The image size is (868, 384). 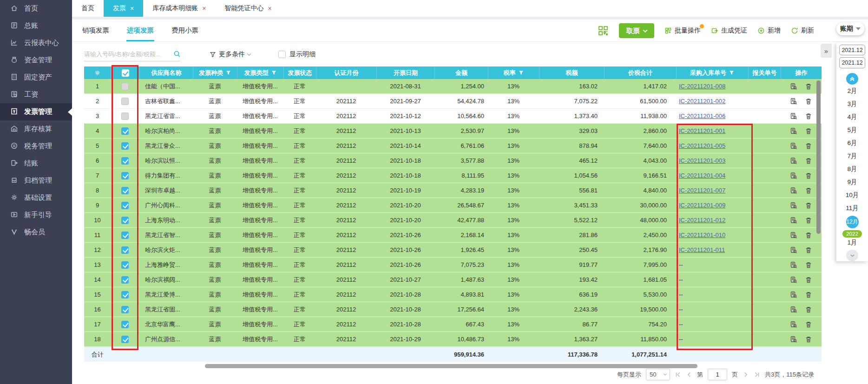 I want to click on sidebar-item-12: 基础设置, so click(x=36, y=198).